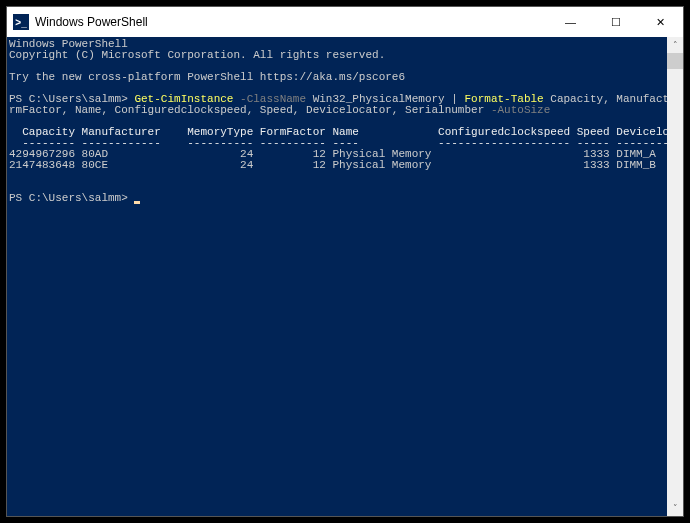  Describe the element at coordinates (338, 165) in the screenshot. I see `table-row: 2147483648 80CE 24 12 Physical Memory 13…` at that location.